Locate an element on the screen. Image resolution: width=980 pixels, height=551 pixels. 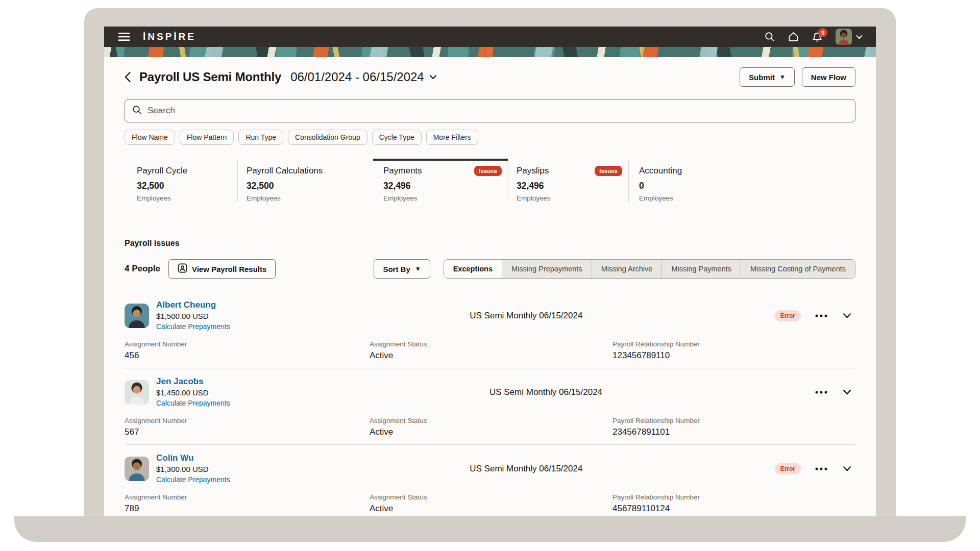
section-title: Payroll issues is located at coordinates (490, 243).